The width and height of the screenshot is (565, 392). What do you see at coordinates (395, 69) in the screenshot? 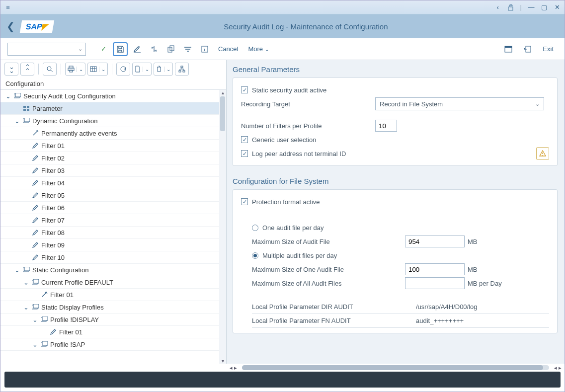
I see `section-general-title: General Parameters` at bounding box center [395, 69].